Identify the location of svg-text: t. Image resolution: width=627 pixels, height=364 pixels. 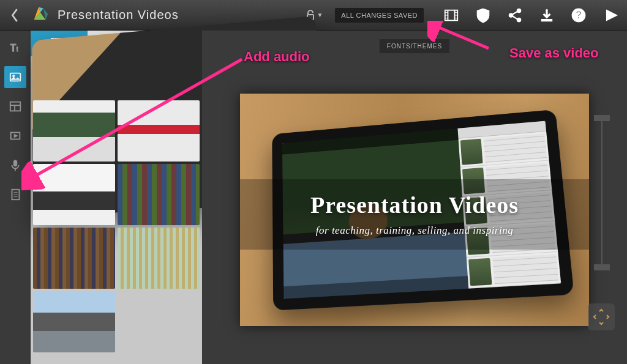
(17, 49).